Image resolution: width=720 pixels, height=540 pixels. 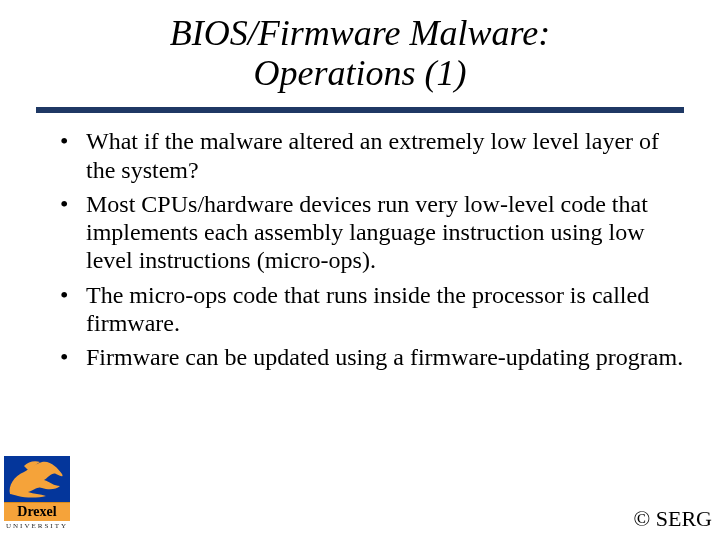 What do you see at coordinates (372, 310) in the screenshot?
I see `bullet-item: The micro-ops code that runs inside the …` at bounding box center [372, 310].